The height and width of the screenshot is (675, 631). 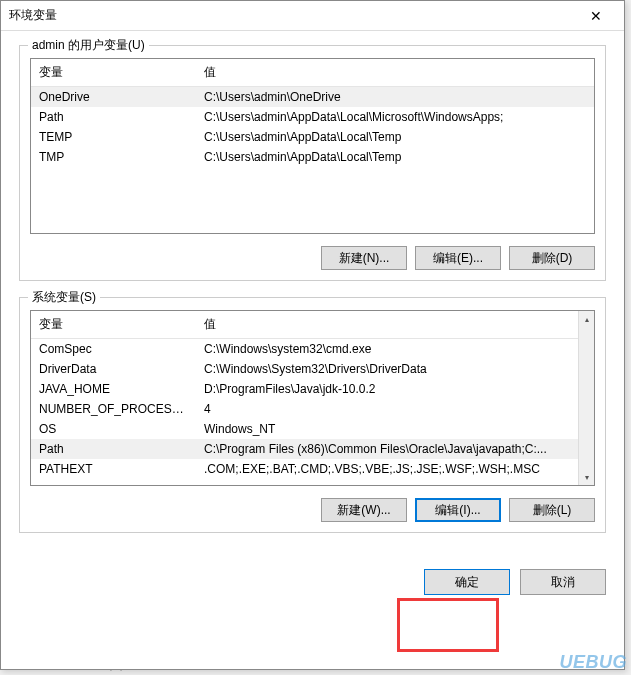 I want to click on dialog-buttons: 确定 取消, so click(x=312, y=579).